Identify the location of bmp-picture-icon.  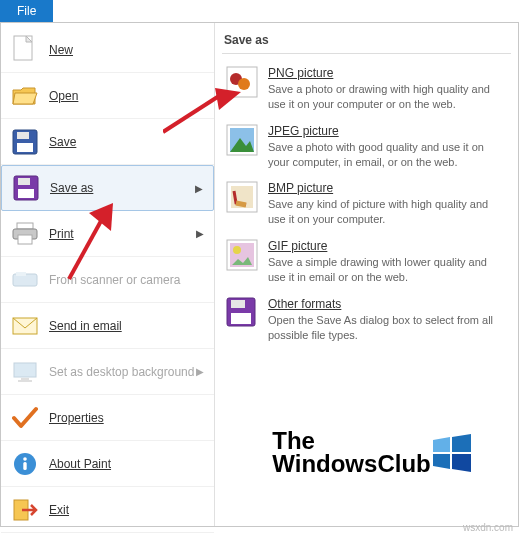
(242, 197).